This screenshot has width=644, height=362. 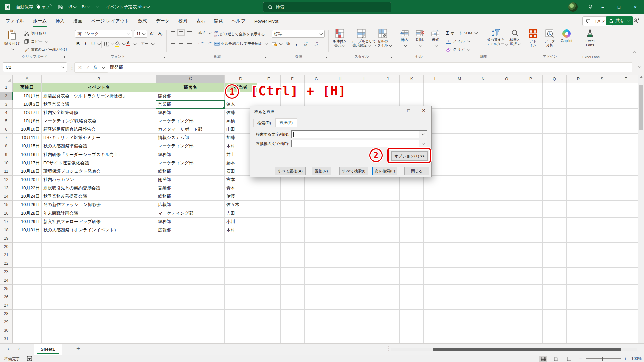 What do you see at coordinates (602, 255) in the screenshot?
I see `cell-S21` at bounding box center [602, 255].